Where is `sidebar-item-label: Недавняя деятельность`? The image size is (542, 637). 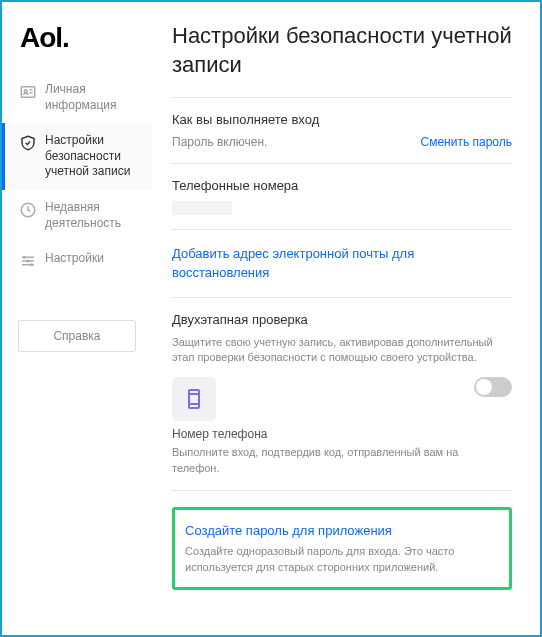
sidebar-item-label: Недавняя деятельность is located at coordinates (94, 216).